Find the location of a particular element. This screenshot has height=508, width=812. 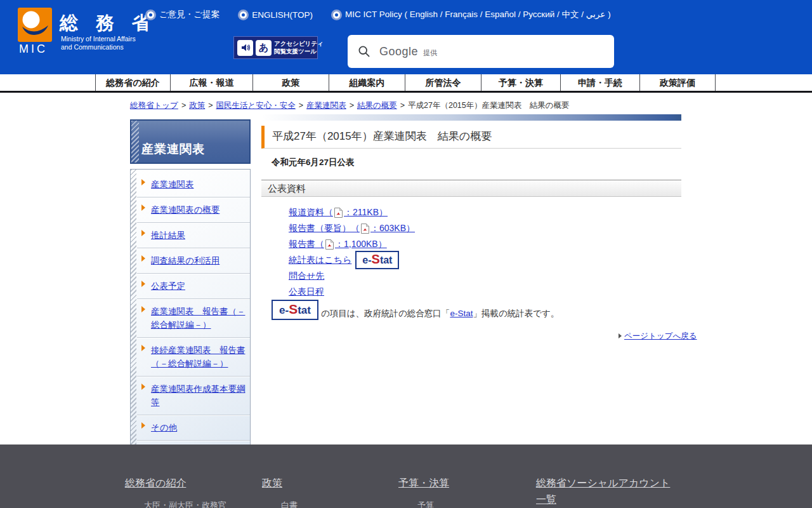

footer-heading-budget: 予算・決算 is located at coordinates (424, 483).